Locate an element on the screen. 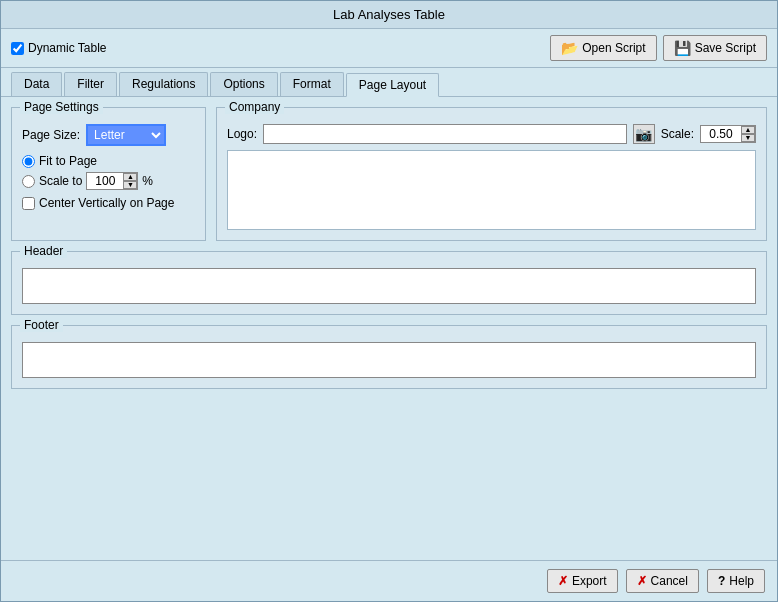 Image resolution: width=778 pixels, height=602 pixels. header-group-wrapper: Header is located at coordinates (389, 283).